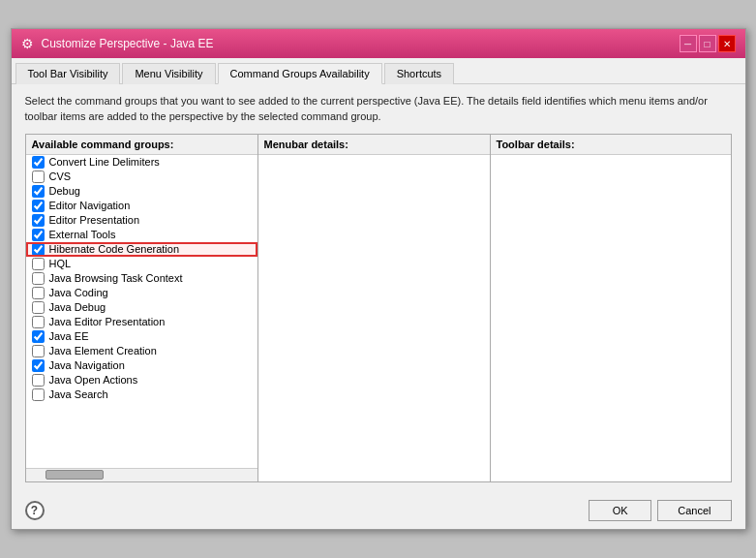  I want to click on command-group-label: Java Browsing Task Context, so click(116, 278).